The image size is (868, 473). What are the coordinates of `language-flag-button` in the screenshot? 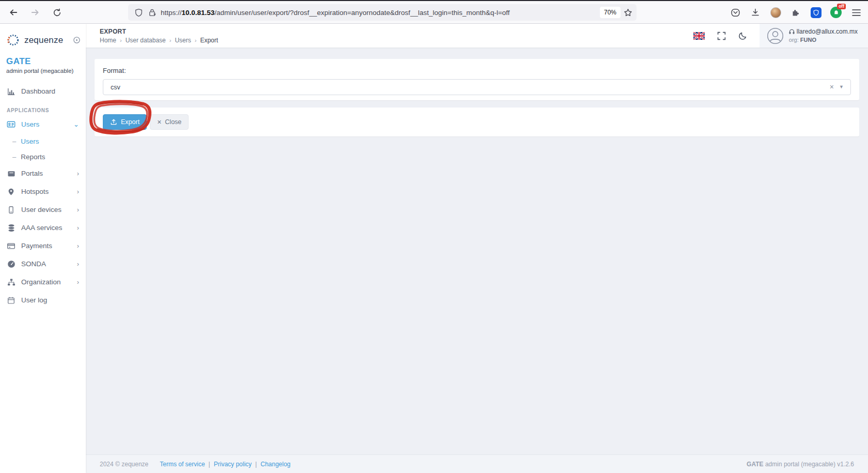 It's located at (699, 36).